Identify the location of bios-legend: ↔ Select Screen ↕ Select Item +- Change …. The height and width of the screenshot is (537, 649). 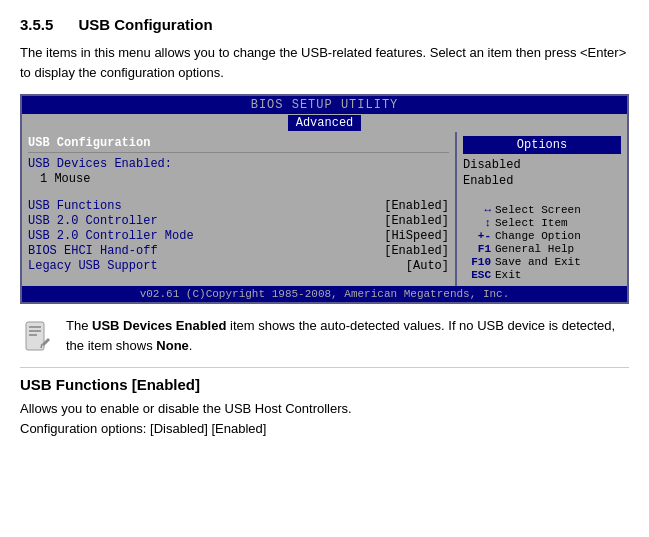
(542, 242).